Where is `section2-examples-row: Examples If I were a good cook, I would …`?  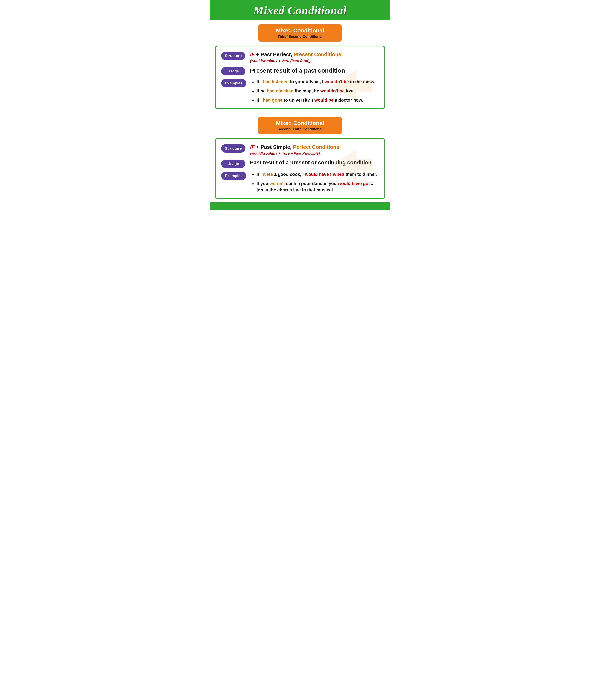 section2-examples-row: Examples If I were a good cook, I would … is located at coordinates (300, 182).